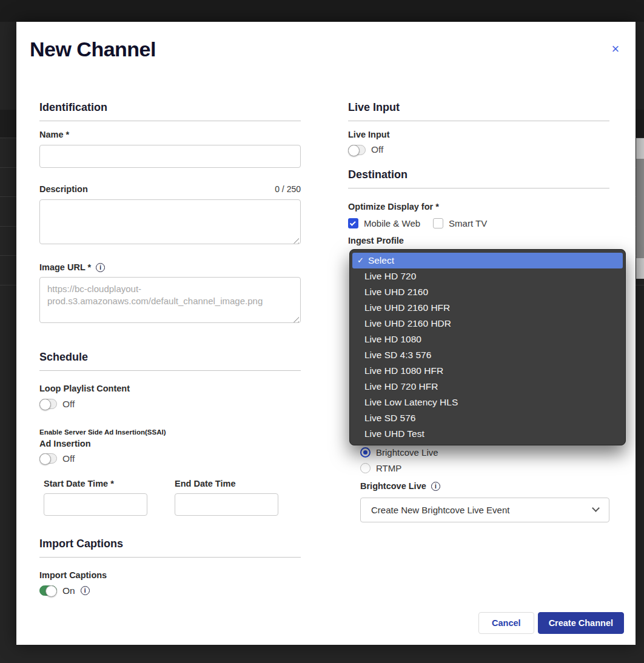 The height and width of the screenshot is (663, 644). Describe the element at coordinates (326, 50) in the screenshot. I see `modal-header: New Channel ×` at that location.